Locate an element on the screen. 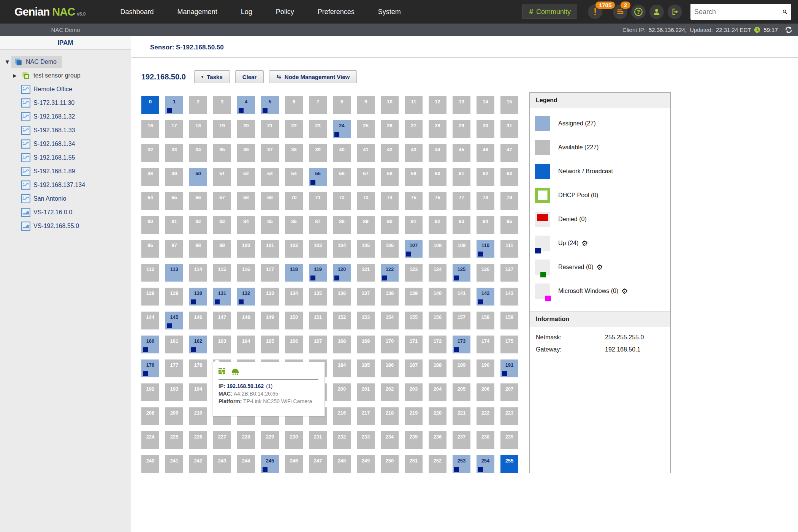 This screenshot has width=798, height=532. ip-cell-39: 39 is located at coordinates (318, 153).